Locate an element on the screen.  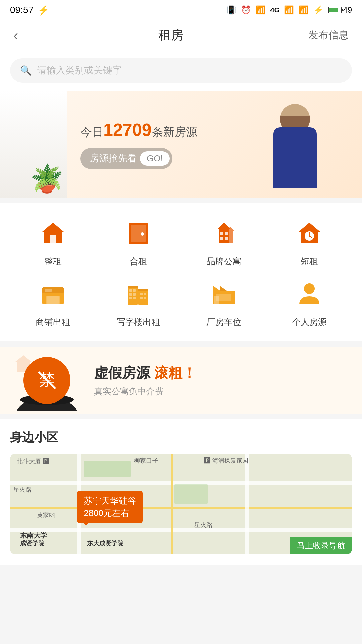
office-label: 写字楼出租 is located at coordinates (138, 322).